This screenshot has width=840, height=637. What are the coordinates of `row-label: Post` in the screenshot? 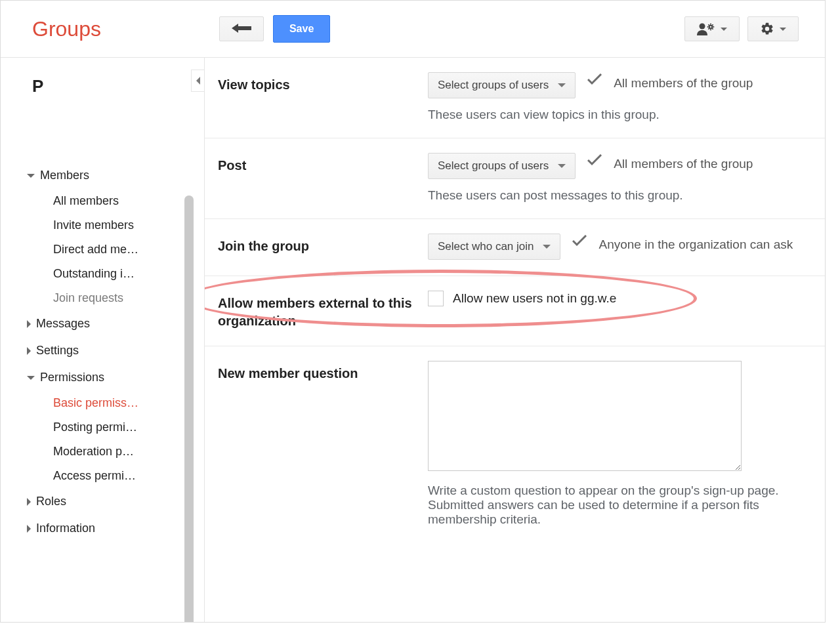 It's located at (323, 178).